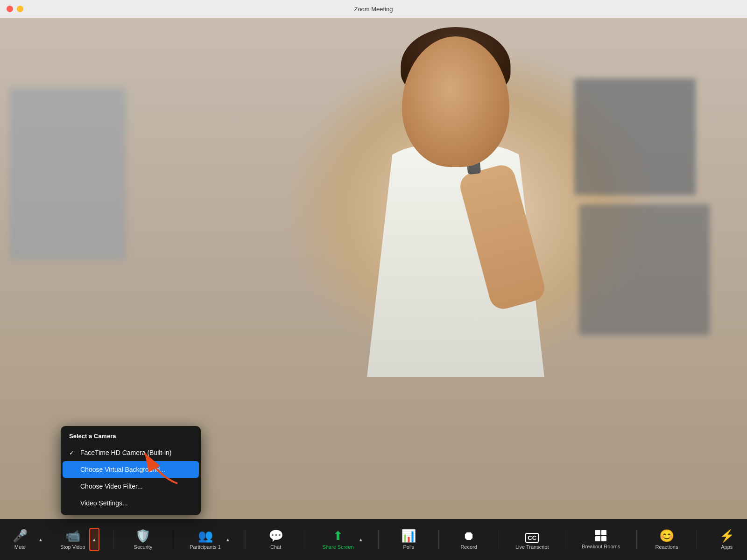 The height and width of the screenshot is (560, 747). What do you see at coordinates (228, 539) in the screenshot?
I see `chevron-up-icon-participants: ▲` at bounding box center [228, 539].